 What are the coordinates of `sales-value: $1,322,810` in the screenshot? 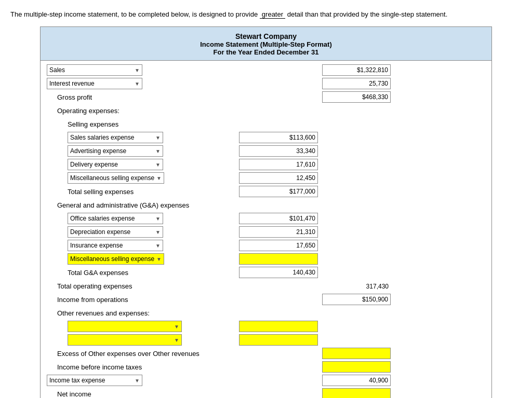 It's located at (373, 70).